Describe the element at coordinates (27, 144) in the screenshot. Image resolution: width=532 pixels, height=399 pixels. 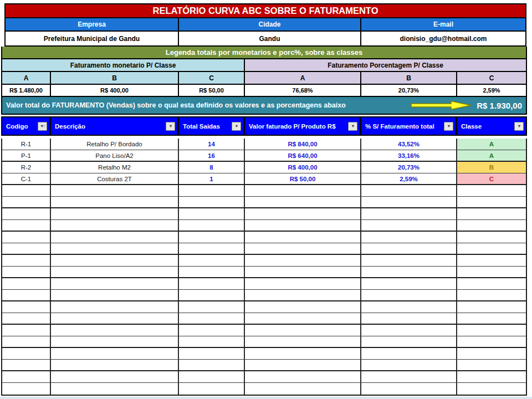
I see `cell-codigo: R-1` at that location.